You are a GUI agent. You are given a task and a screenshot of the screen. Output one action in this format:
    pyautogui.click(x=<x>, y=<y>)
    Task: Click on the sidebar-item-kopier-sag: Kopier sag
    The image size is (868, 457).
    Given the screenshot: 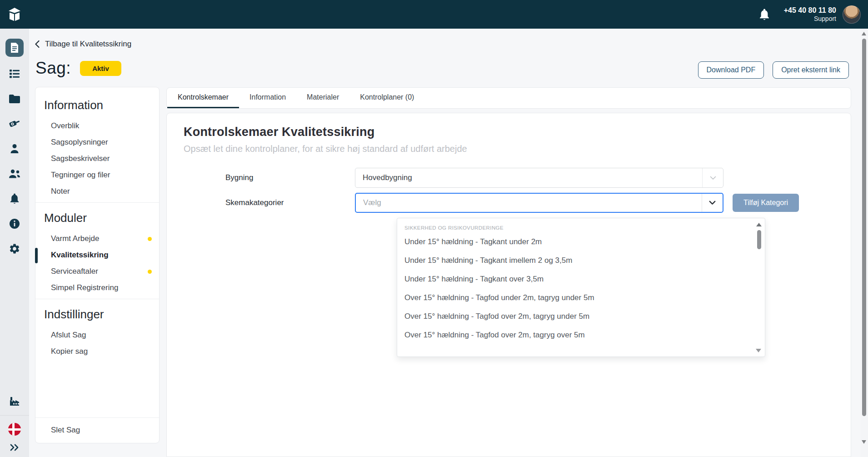 What is the action you would take?
    pyautogui.click(x=97, y=352)
    